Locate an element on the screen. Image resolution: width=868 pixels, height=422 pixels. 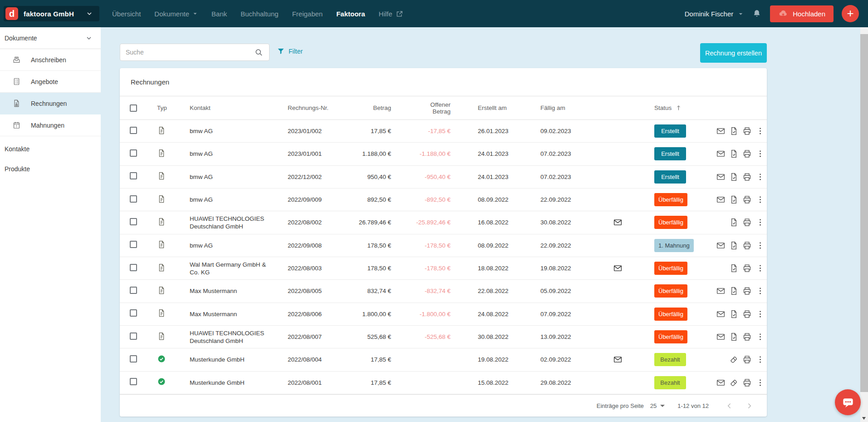
table-row: Musterkunde GmbH 2022/08/004 17,85 € 19.… is located at coordinates (443, 360).